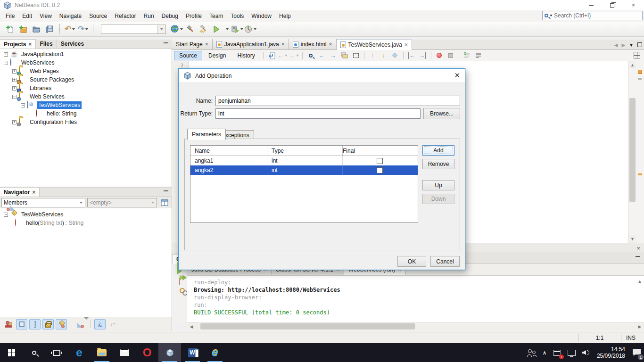  What do you see at coordinates (170, 353) in the screenshot?
I see `taskbar-netbeans-active` at bounding box center [170, 353].